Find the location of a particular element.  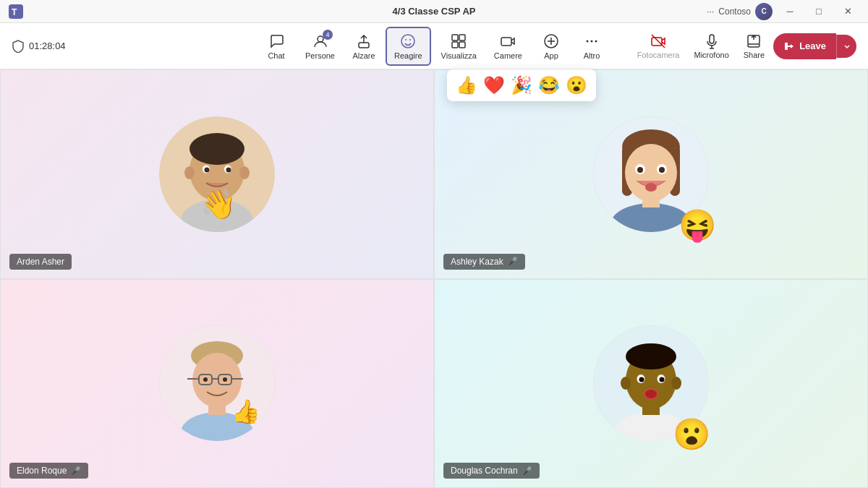

laugh-emoji-btn: 😂 is located at coordinates (549, 85).